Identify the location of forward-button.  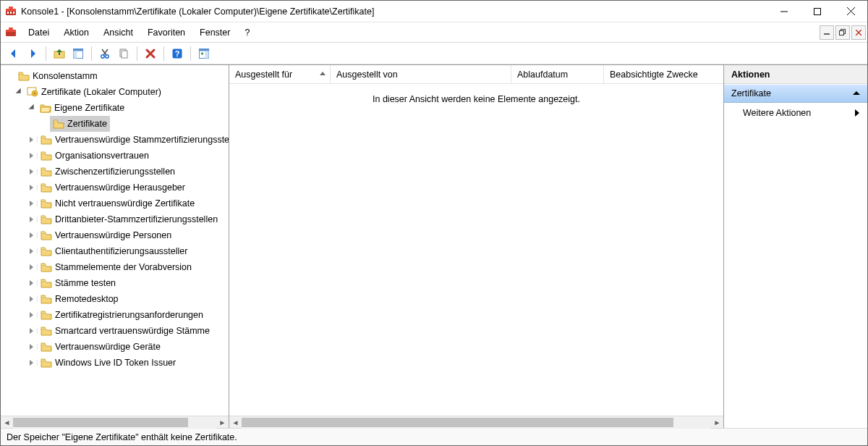
(33, 54).